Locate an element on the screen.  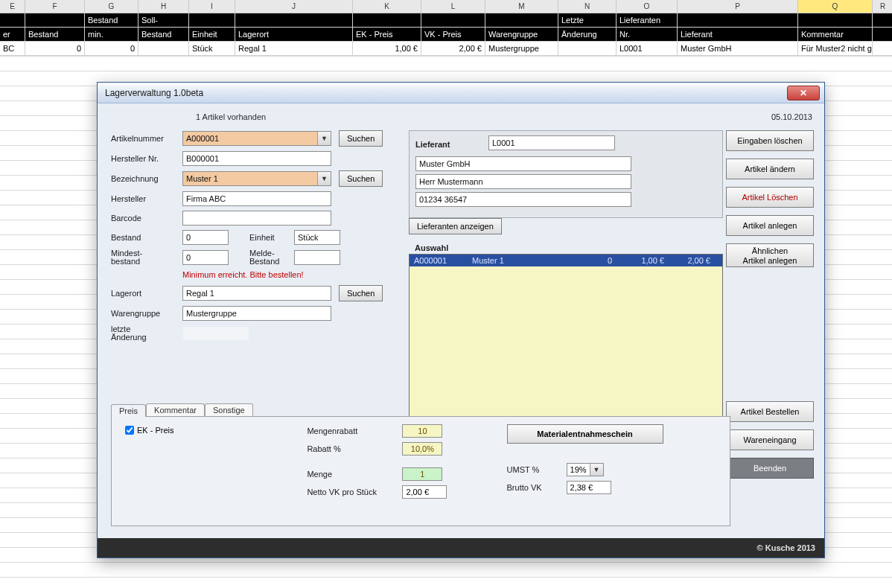
goods-in-button: Wareneingang is located at coordinates (770, 440).